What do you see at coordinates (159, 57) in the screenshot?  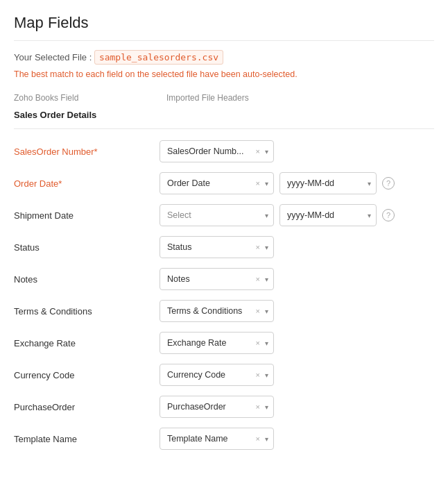 I see `file-name: sample_salesorders.csv` at bounding box center [159, 57].